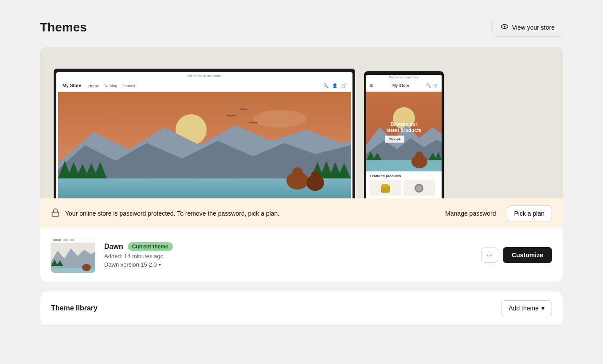 The width and height of the screenshot is (603, 364). I want to click on mobile-featured-section: Featured products, so click(404, 185).